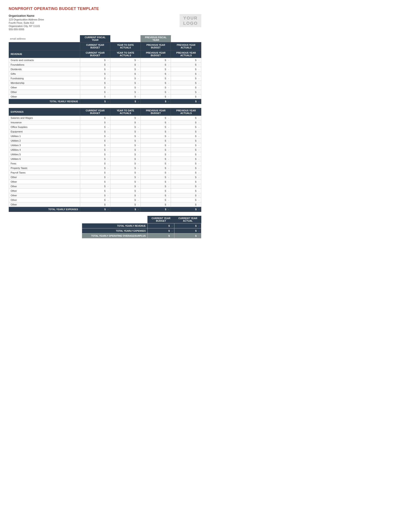  Describe the element at coordinates (105, 154) in the screenshot. I see `expense-row: Utilities 5 $ - $ - $ - $ -` at that location.